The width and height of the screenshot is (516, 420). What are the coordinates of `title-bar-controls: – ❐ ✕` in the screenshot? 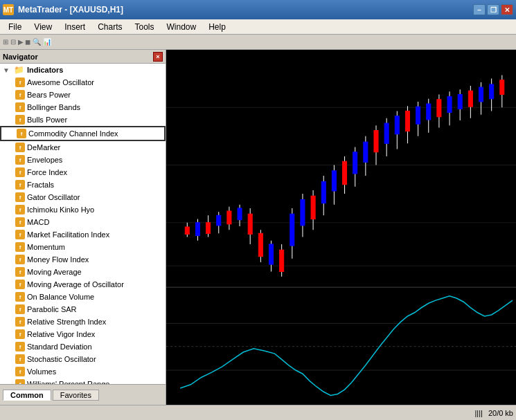 It's located at (493, 10).